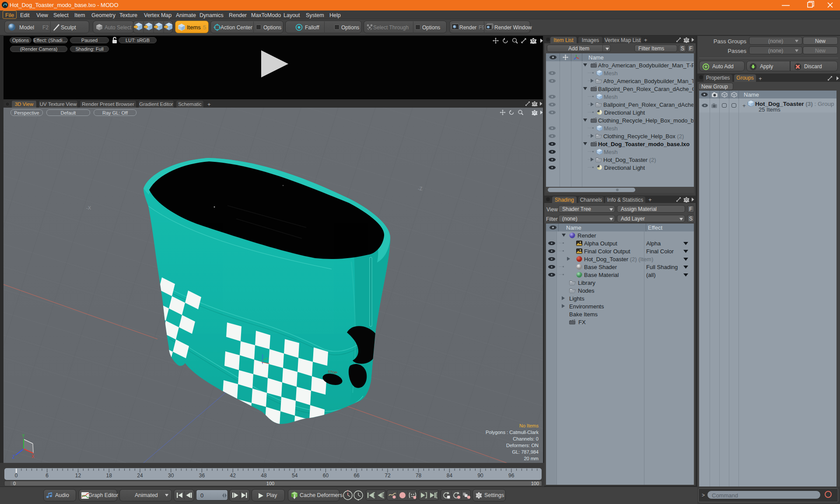 This screenshot has width=840, height=504. What do you see at coordinates (171, 476) in the screenshot?
I see `svg-text: 30` at bounding box center [171, 476].